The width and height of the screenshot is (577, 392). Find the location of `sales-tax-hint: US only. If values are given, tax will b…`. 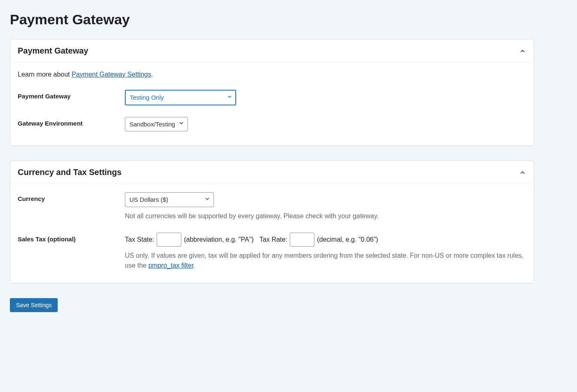

sales-tax-hint: US only. If values are given, tax will b… is located at coordinates (326, 261).